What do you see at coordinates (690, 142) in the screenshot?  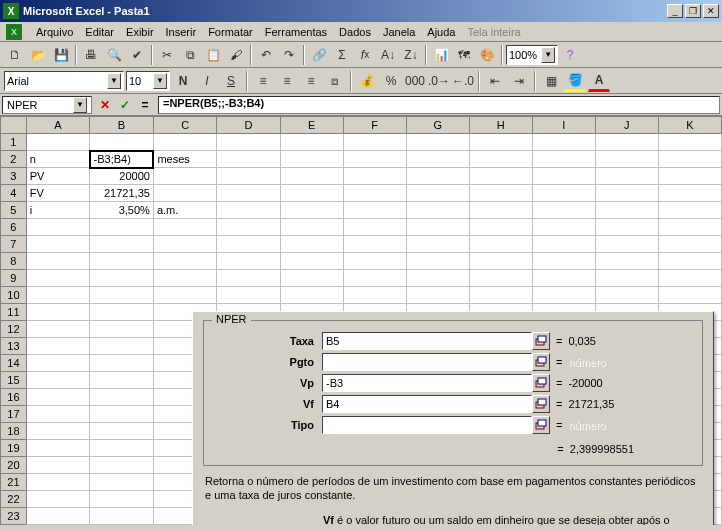 I see `cell-K1` at bounding box center [690, 142].